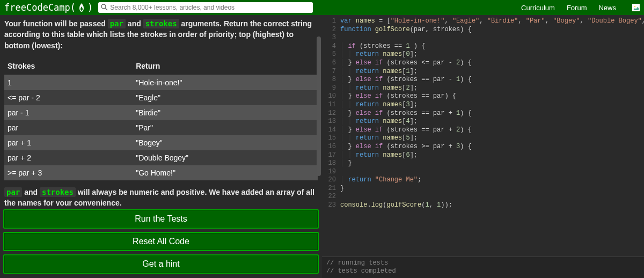 The height and width of the screenshot is (278, 644). Describe the element at coordinates (331, 156) in the screenshot. I see `line-number: 17` at that location.